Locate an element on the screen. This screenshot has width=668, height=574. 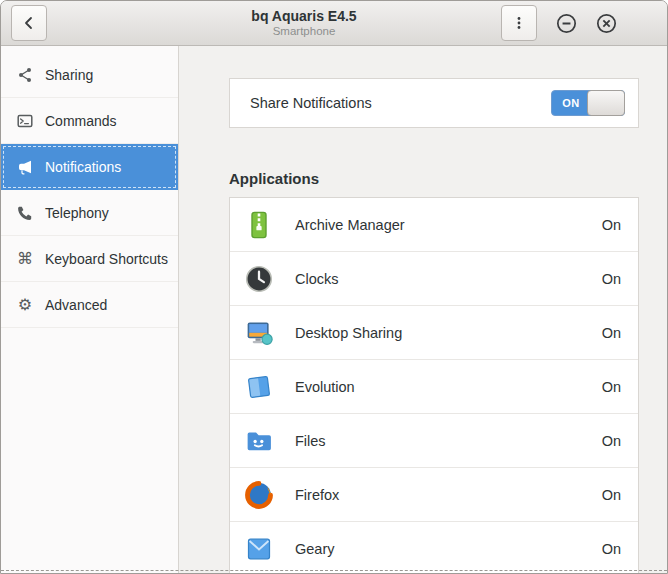
sidebar-item-label: Keyboard Shortcuts is located at coordinates (106, 259).